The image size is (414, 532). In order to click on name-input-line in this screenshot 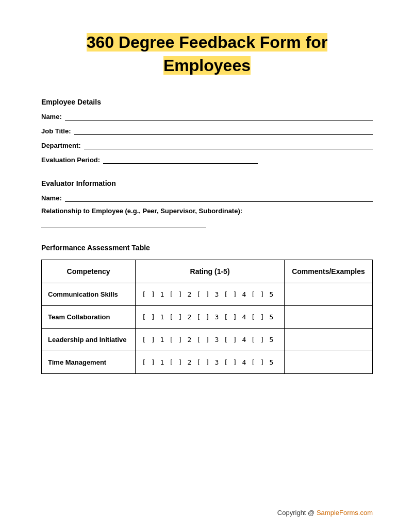, I will do `click(219, 116)`.